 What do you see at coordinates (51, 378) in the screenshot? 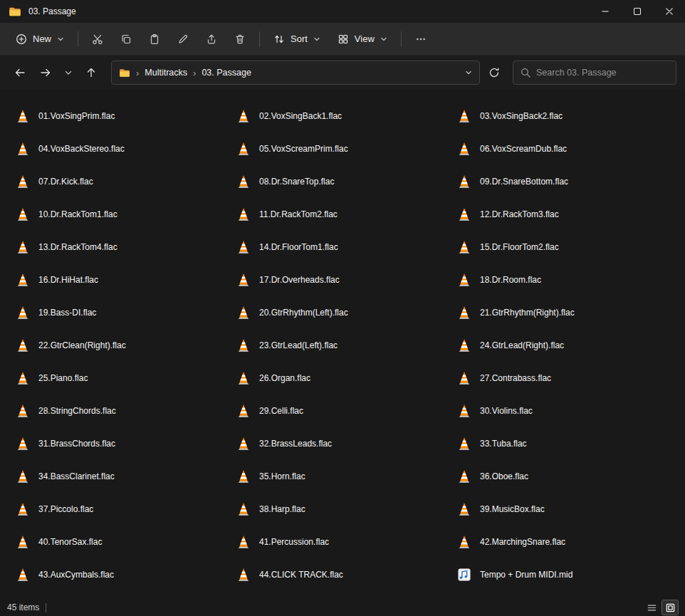
I see `file-item: 25.Piano.flac` at bounding box center [51, 378].